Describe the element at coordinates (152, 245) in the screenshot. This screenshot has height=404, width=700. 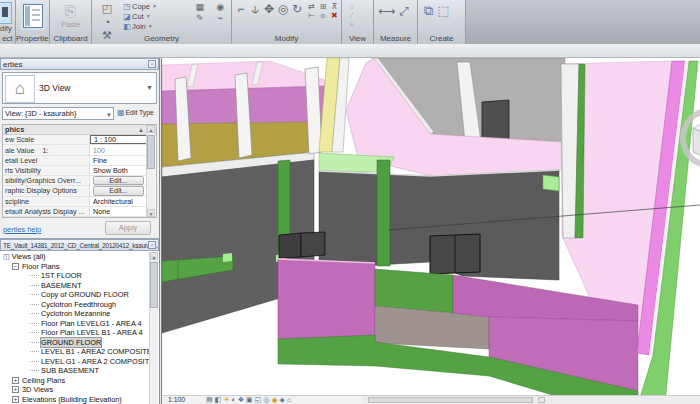
I see `browser-pin-icon: ▫` at that location.